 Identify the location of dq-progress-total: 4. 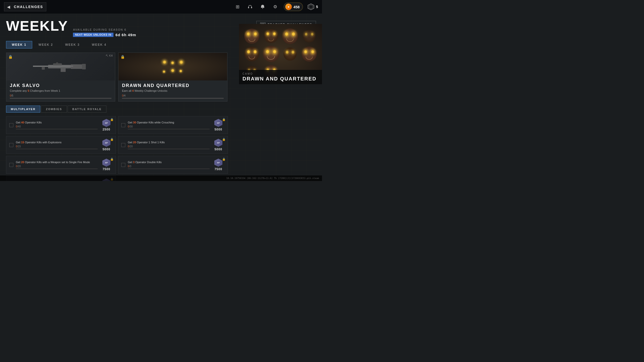
(125, 96).